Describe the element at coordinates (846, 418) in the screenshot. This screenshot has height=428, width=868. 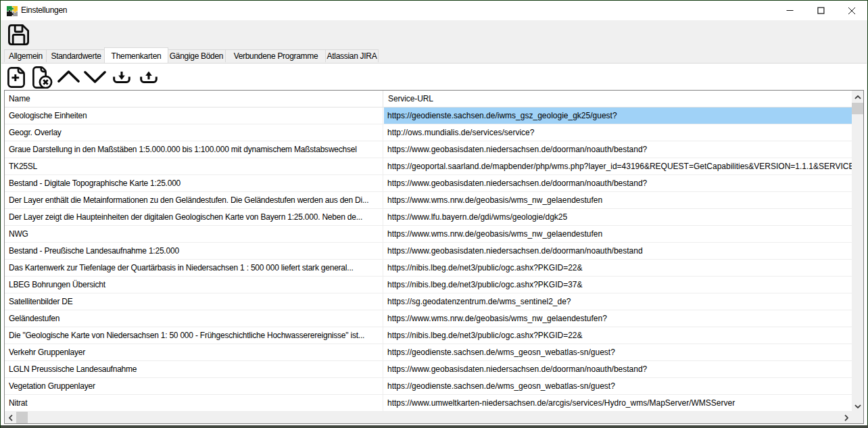
I see `scroll-right-button` at that location.